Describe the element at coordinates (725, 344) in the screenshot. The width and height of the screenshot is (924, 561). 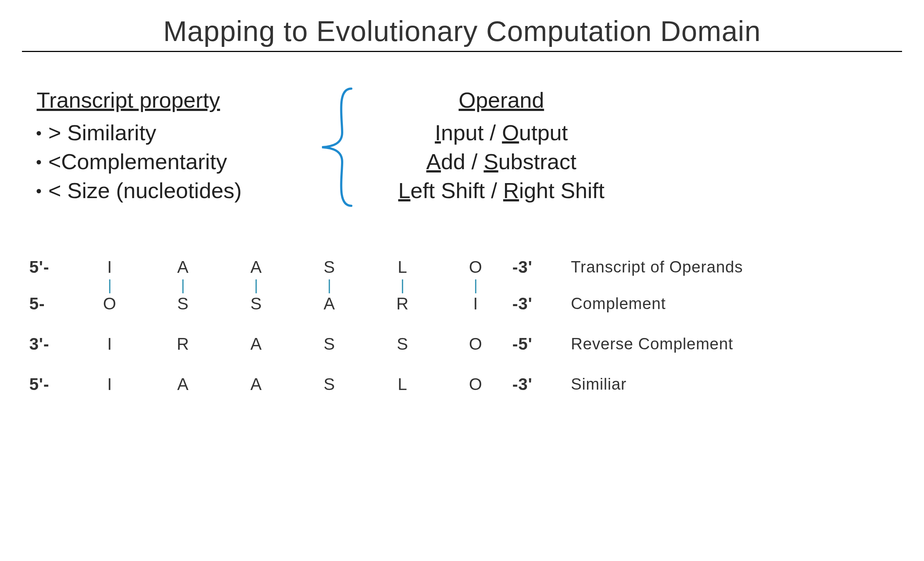
I see `seq-label: Reverse Complement` at that location.